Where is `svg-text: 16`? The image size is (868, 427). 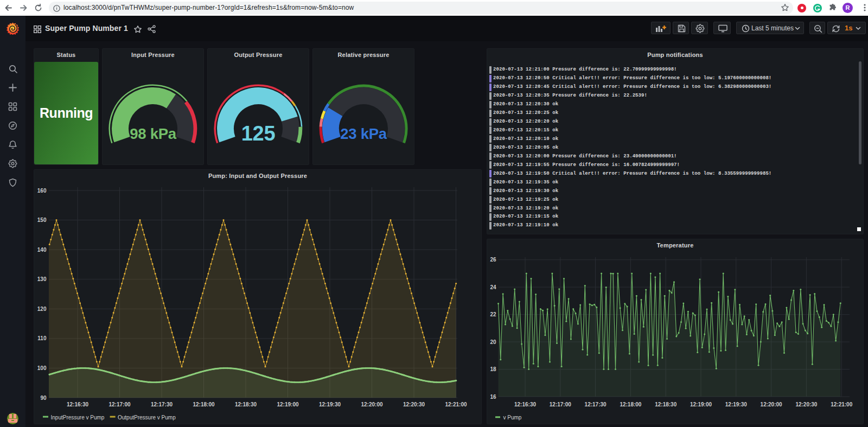
svg-text: 16 is located at coordinates (493, 397).